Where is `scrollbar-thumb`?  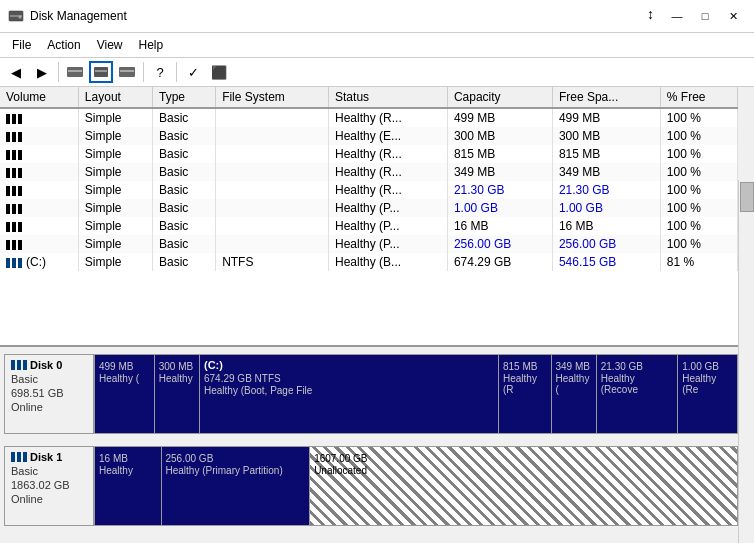
scrollbar-thumb is located at coordinates (747, 197).